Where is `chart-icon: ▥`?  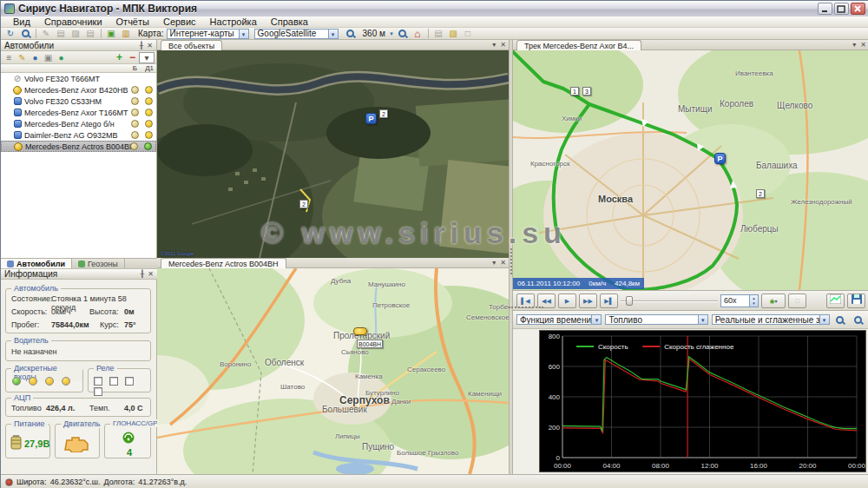 chart-icon: ▥ is located at coordinates (126, 34).